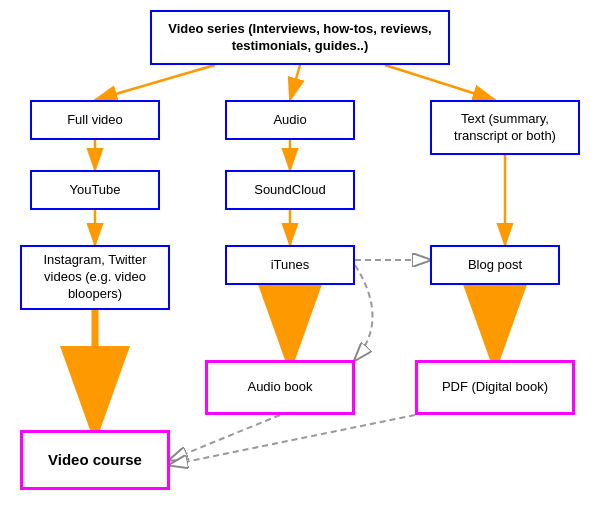 The width and height of the screenshot is (600, 521). Describe the element at coordinates (94, 190) in the screenshot. I see `youtube-label: YouTube` at that location.